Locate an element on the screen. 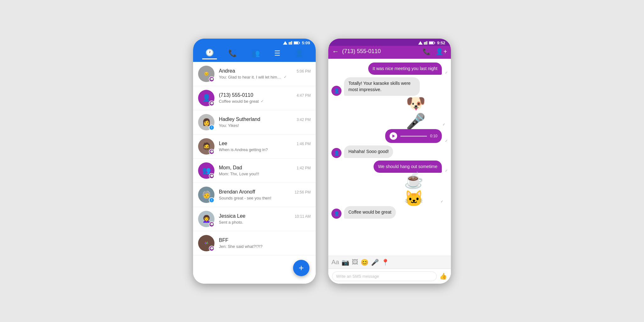  conv-top-brendan: Brendan Aronoff 12:56 PM is located at coordinates (265, 192).